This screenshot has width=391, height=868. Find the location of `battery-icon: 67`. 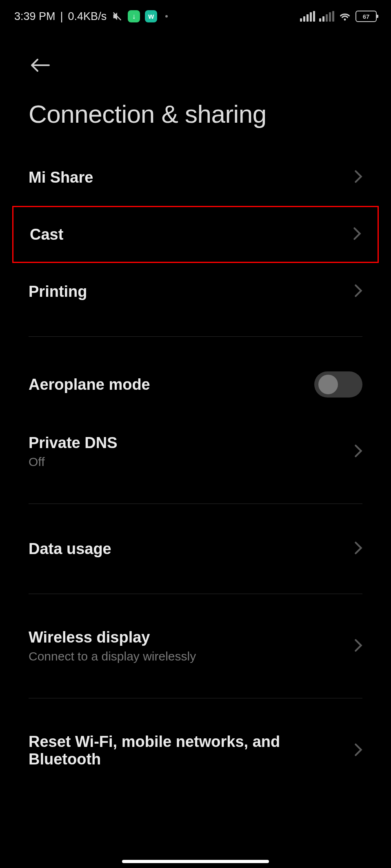

battery-icon: 67 is located at coordinates (366, 16).